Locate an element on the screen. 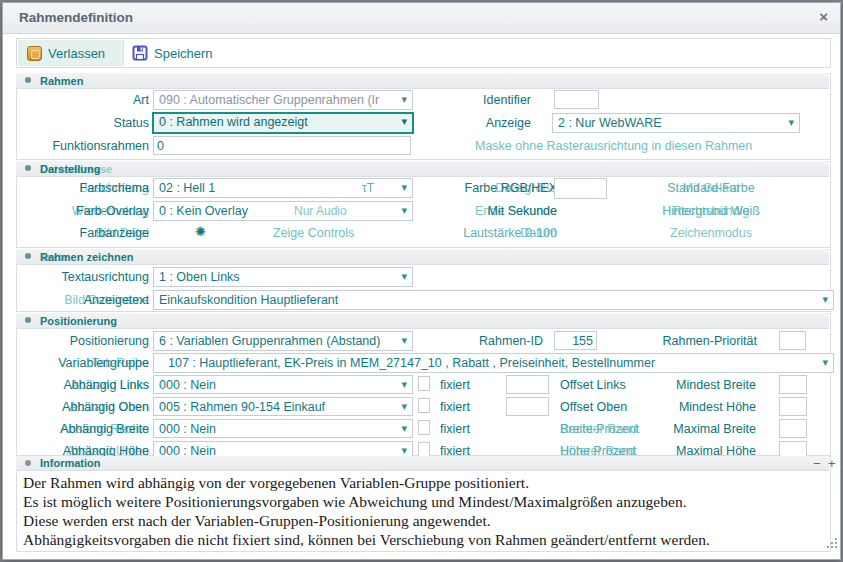 This screenshot has height=562, width=843. textausrichtung-value: 1 : Oben Links is located at coordinates (200, 277).